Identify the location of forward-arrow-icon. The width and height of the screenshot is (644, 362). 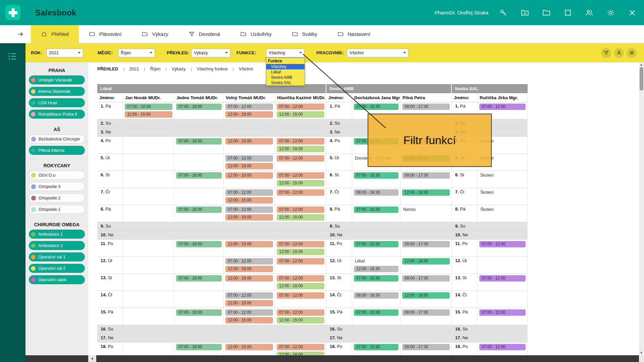
(20, 34).